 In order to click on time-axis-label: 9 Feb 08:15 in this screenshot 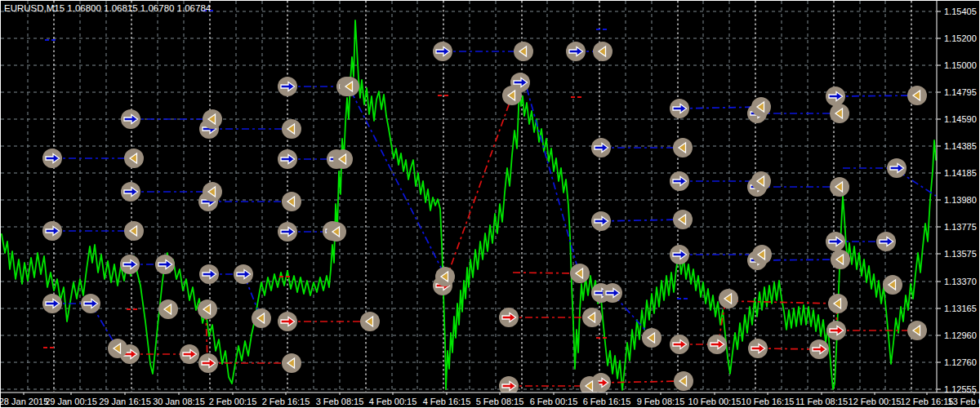, I will do `click(662, 401)`.